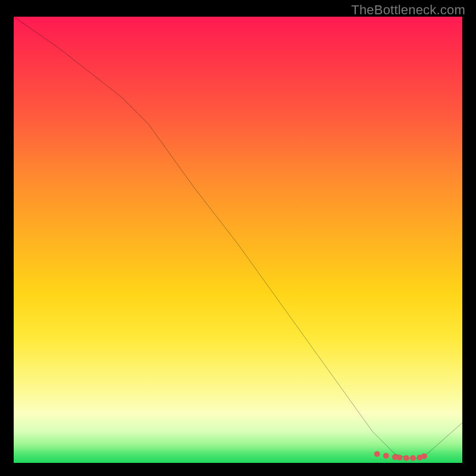 Image resolution: width=476 pixels, height=476 pixels. Describe the element at coordinates (401, 456) in the screenshot. I see `optimal-range-markers` at that location.